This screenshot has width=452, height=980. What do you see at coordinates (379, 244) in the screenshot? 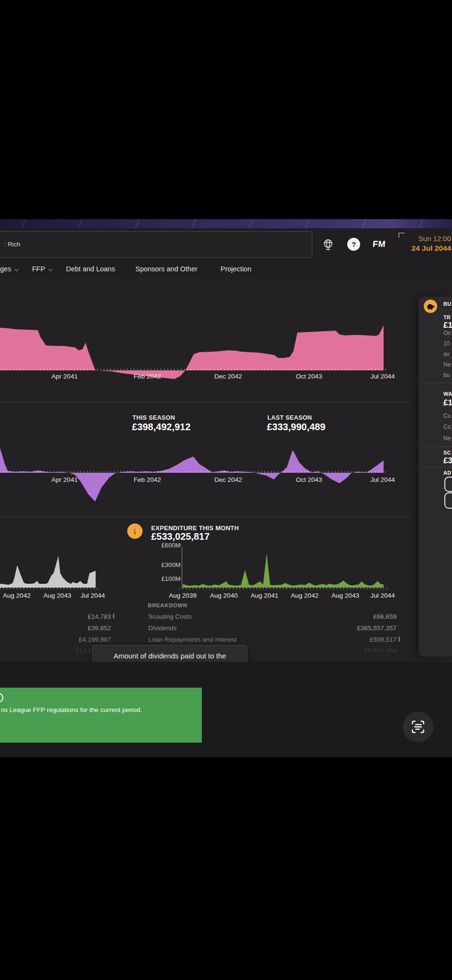
I see `fm-logo: FM` at bounding box center [379, 244].